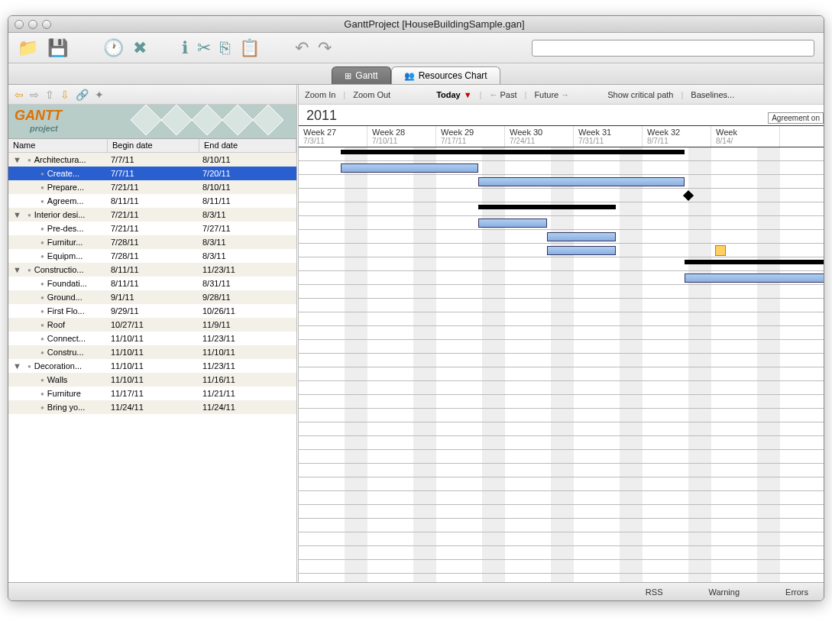  What do you see at coordinates (153, 407) in the screenshot?
I see `task-row: ●Bring yo...11/24/1111/24/11` at bounding box center [153, 407].